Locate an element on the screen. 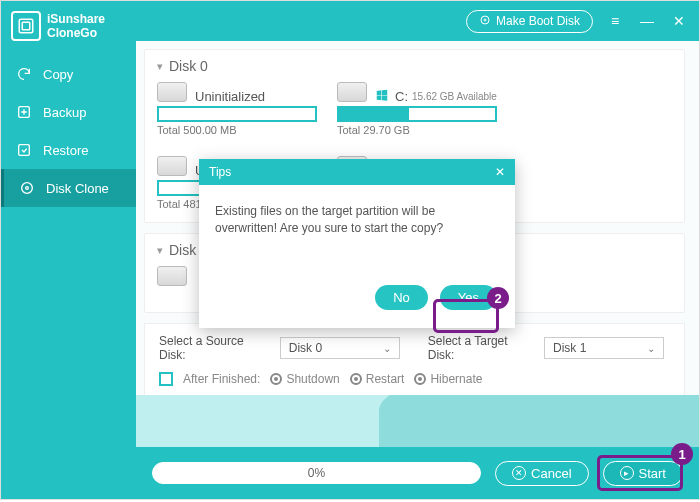 The image size is (700, 502). disk-name: Disk is located at coordinates (182, 250).